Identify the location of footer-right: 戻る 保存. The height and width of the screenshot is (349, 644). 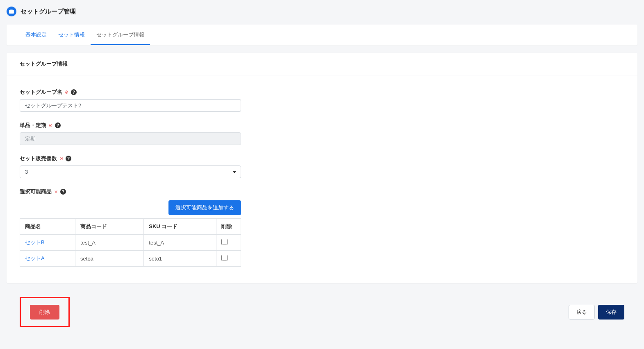
(596, 312).